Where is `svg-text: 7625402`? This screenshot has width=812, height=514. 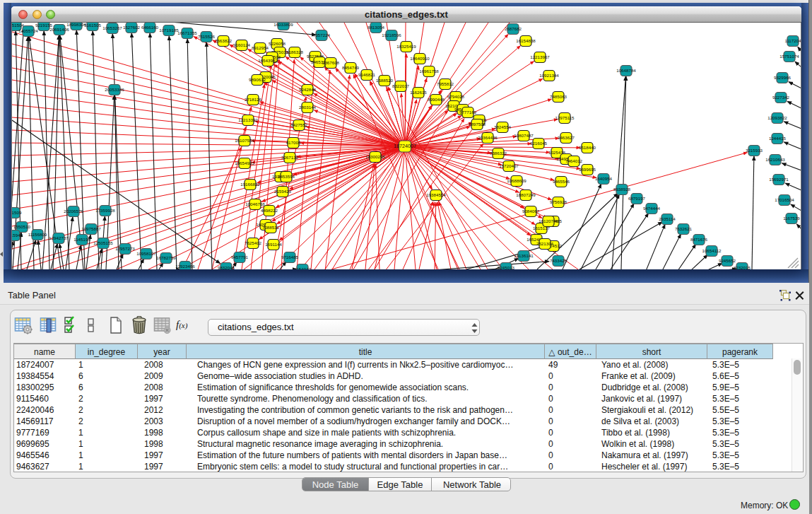
svg-text: 7625402 is located at coordinates (253, 243).